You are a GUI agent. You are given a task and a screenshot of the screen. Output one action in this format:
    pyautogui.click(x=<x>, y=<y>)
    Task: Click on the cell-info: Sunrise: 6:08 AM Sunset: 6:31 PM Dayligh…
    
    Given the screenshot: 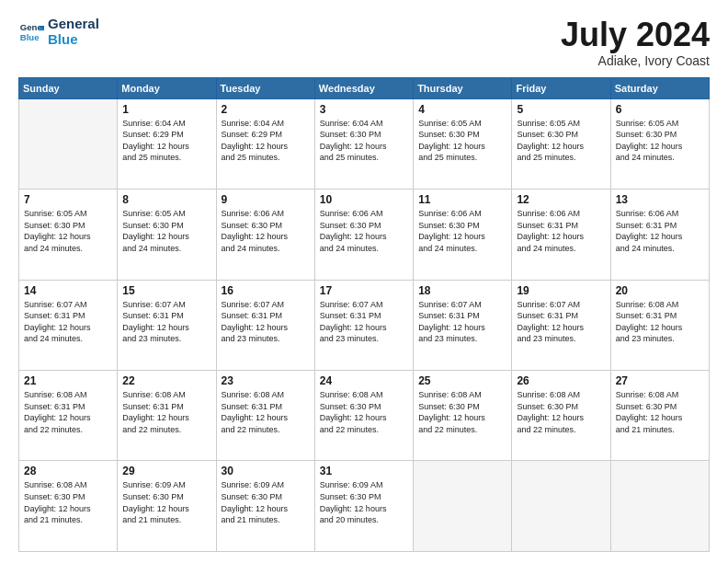 What is the action you would take?
    pyautogui.click(x=68, y=412)
    